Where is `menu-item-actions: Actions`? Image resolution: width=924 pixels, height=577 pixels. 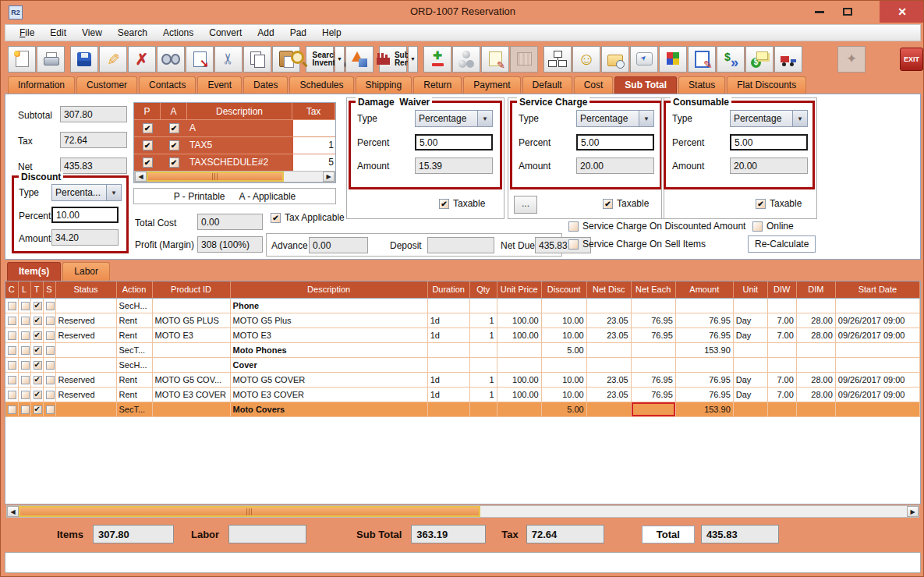
menu-item-actions: Actions is located at coordinates (178, 33).